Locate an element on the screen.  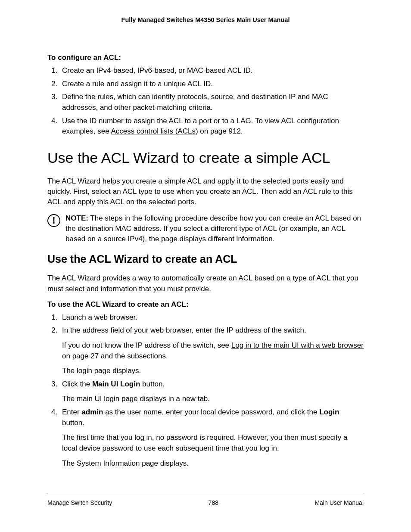
list-item: Create an IPv4-based, IPv6-based, or MAC… is located at coordinates (212, 71).